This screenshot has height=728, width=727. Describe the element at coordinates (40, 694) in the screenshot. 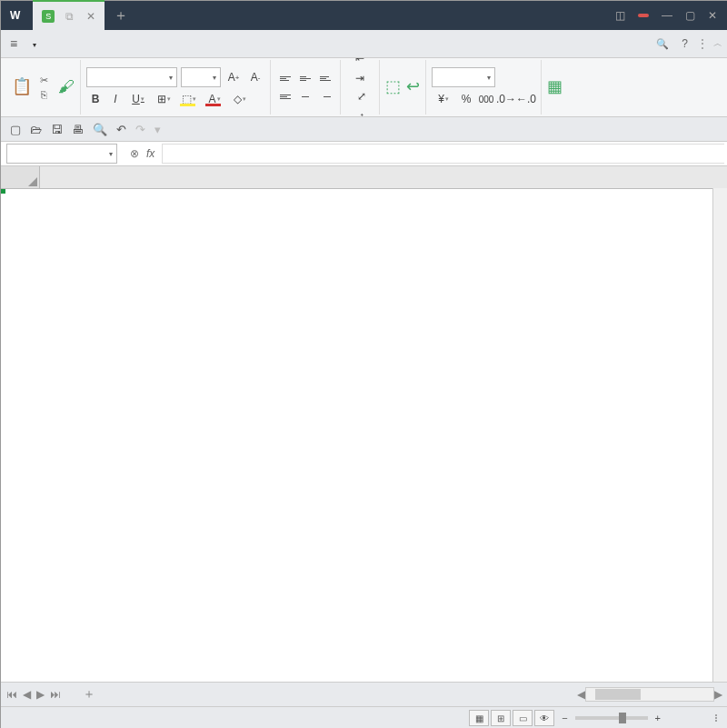

I see `sheet-nav-next-icon: ▶` at that location.